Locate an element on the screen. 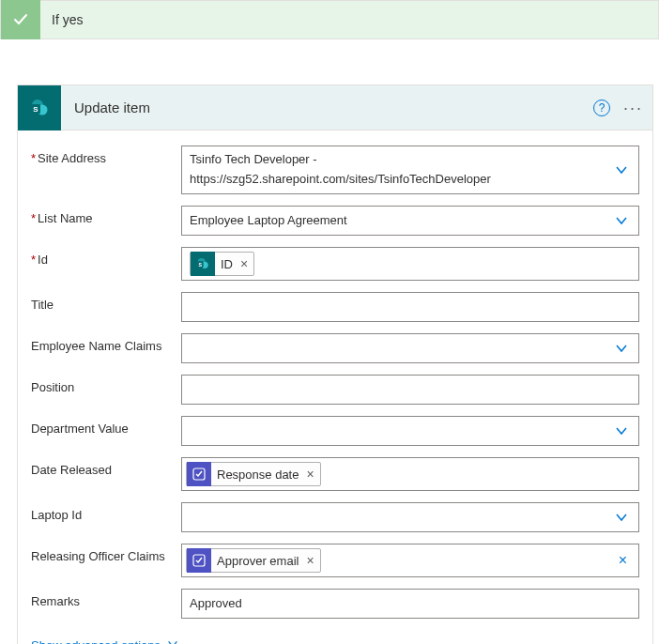 The width and height of the screenshot is (659, 644). token-id: S ID × is located at coordinates (222, 264).